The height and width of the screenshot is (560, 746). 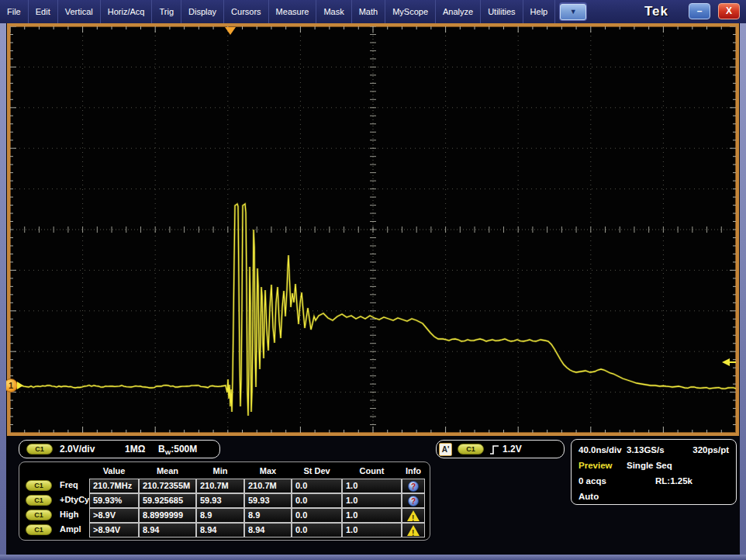 I want to click on meas-cell-min: 210.7M, so click(x=220, y=486).